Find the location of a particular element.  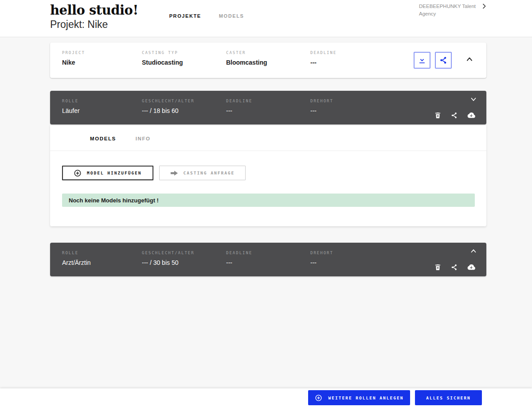

field-value: Studiocasting is located at coordinates (184, 62).